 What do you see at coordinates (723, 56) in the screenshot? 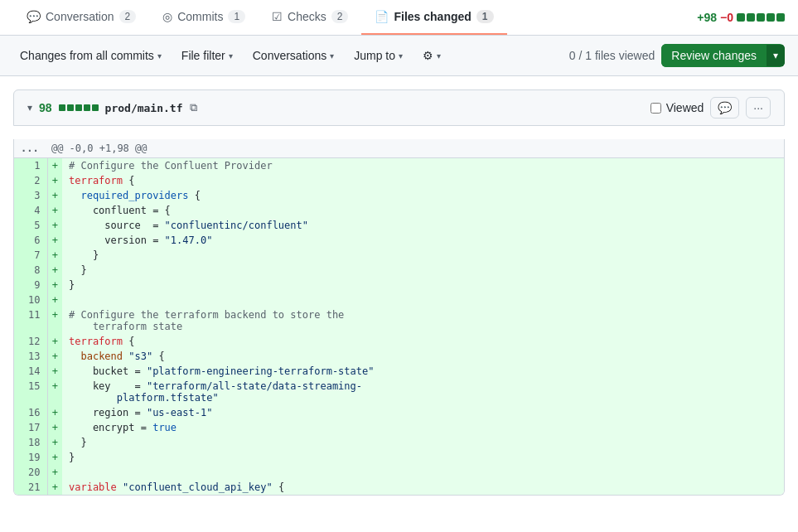
I see `review-changes-button: Review changes ▾` at bounding box center [723, 56].